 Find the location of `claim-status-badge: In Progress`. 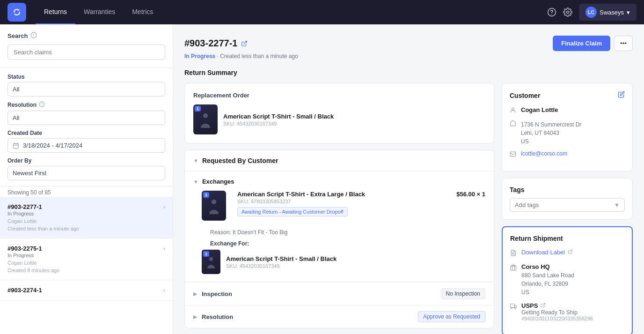

claim-status-badge: In Progress is located at coordinates (200, 56).